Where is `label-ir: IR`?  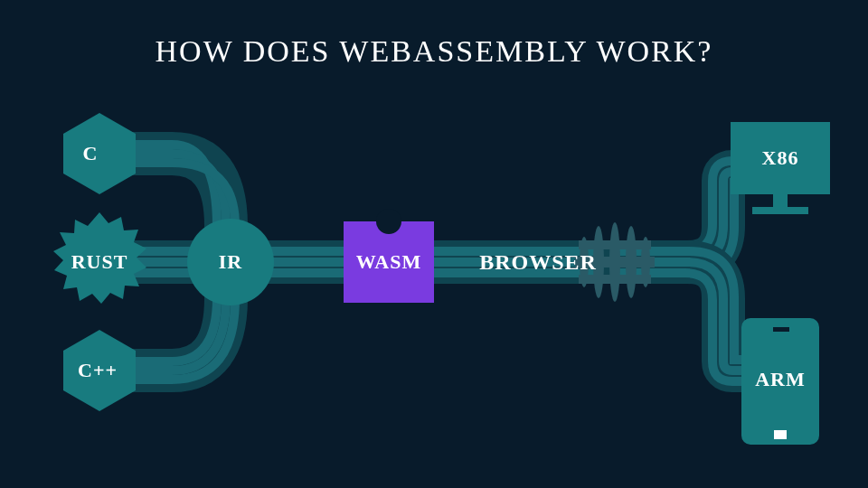 label-ir: IR is located at coordinates (231, 262).